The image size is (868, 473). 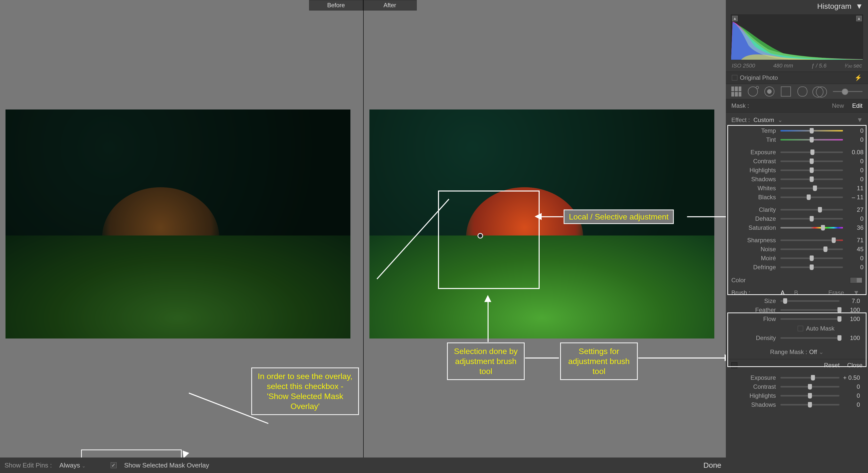 I want to click on automask-checkbox, so click(x=801, y=329).